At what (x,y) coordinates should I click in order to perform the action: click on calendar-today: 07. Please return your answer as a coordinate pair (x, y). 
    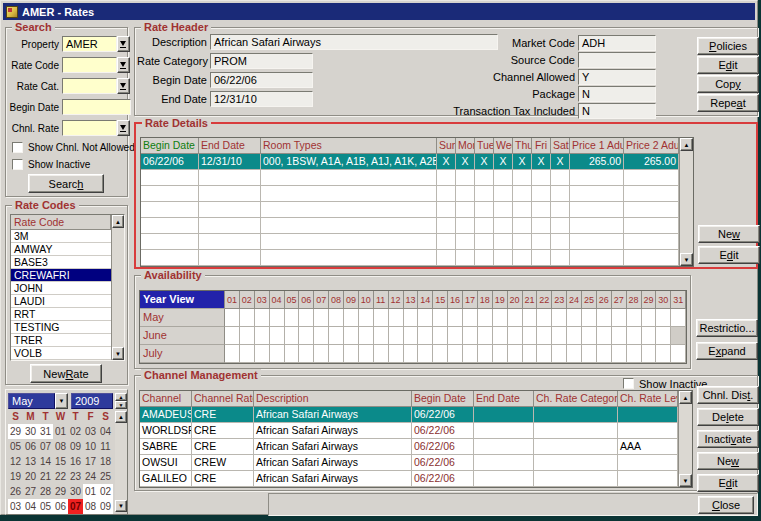
    Looking at the image, I should click on (76, 506).